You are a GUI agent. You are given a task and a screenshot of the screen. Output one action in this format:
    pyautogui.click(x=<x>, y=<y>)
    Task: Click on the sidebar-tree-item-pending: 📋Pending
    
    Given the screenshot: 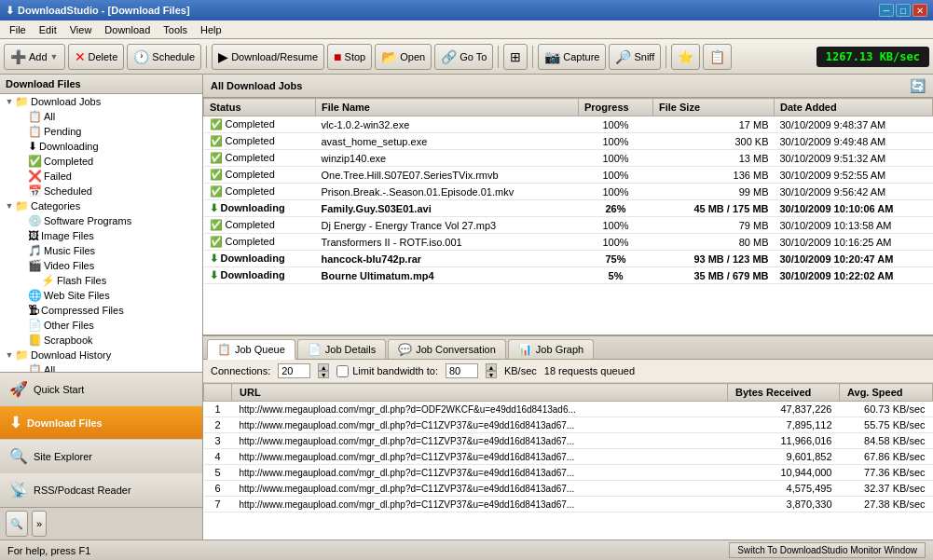 What is the action you would take?
    pyautogui.click(x=101, y=131)
    